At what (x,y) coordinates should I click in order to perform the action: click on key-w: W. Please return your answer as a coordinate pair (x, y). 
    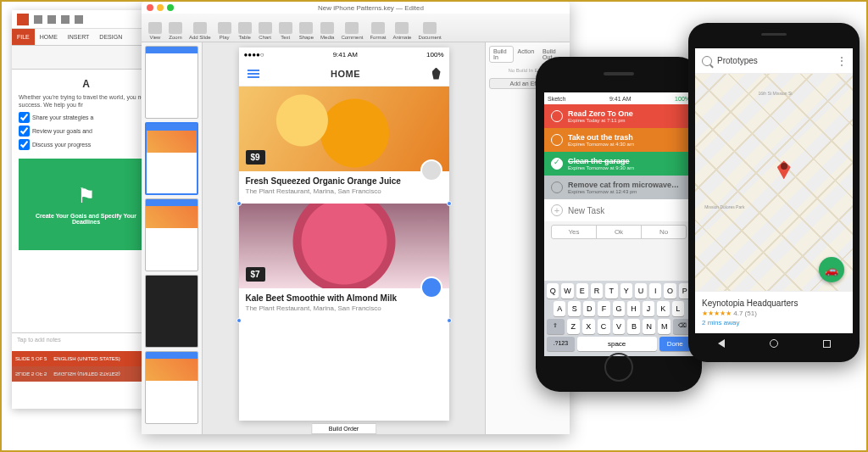
    Looking at the image, I should click on (567, 291).